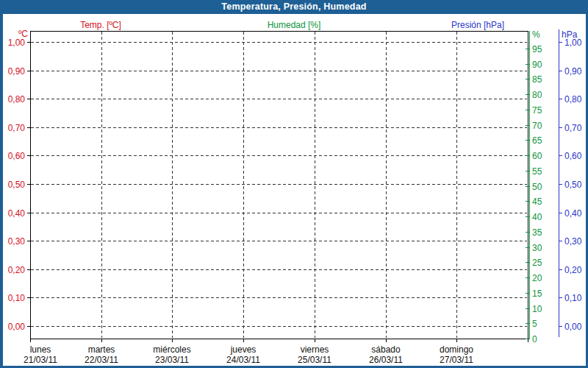 The width and height of the screenshot is (588, 368). What do you see at coordinates (537, 187) in the screenshot?
I see `humidity-axis-tick-label: 50` at bounding box center [537, 187].